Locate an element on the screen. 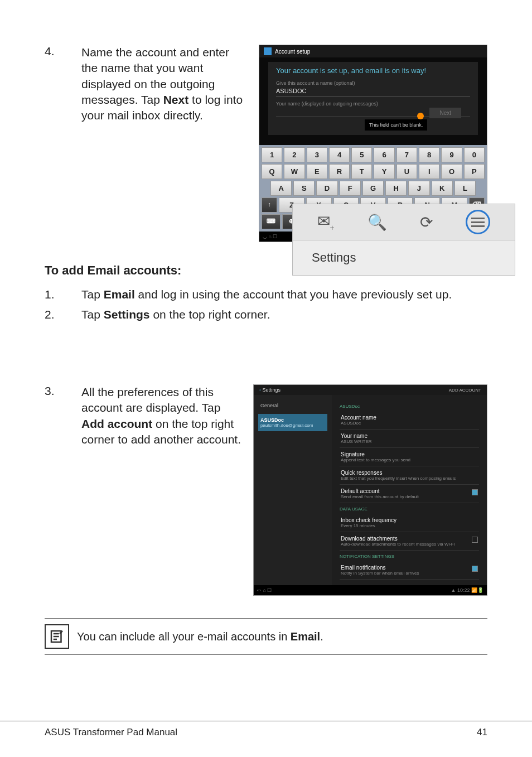 Image resolution: width=532 pixels, height=757 pixels. group-data: DATA USAGE is located at coordinates (409, 509).